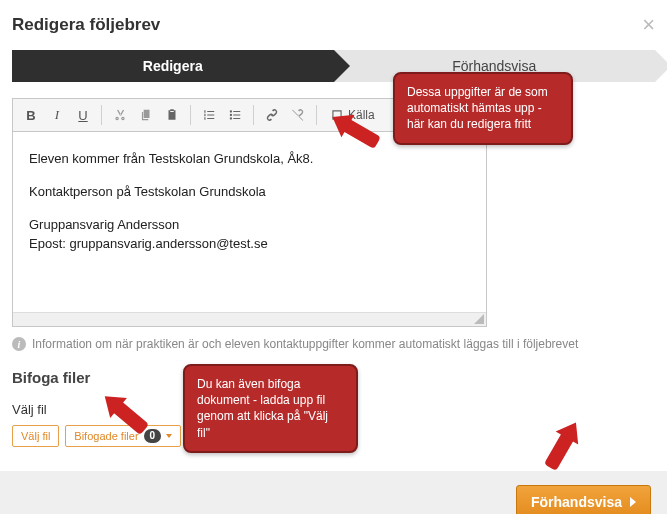  I want to click on bullet-list-button, so click(235, 115).